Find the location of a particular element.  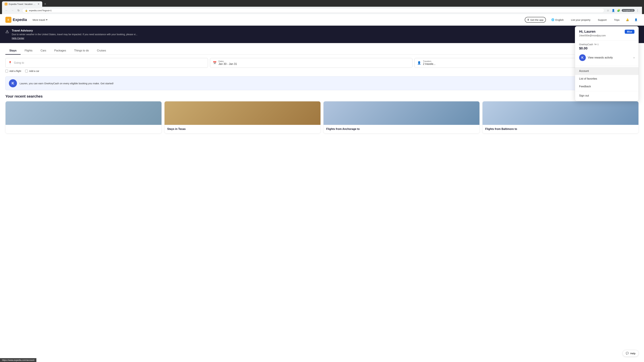

favorites-label: List of favorites is located at coordinates (588, 79).